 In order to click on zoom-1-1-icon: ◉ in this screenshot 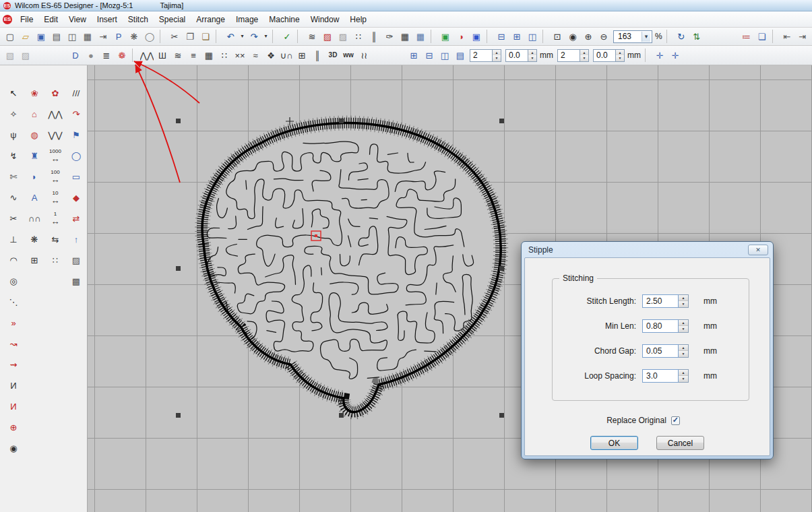, I will do `click(573, 36)`.